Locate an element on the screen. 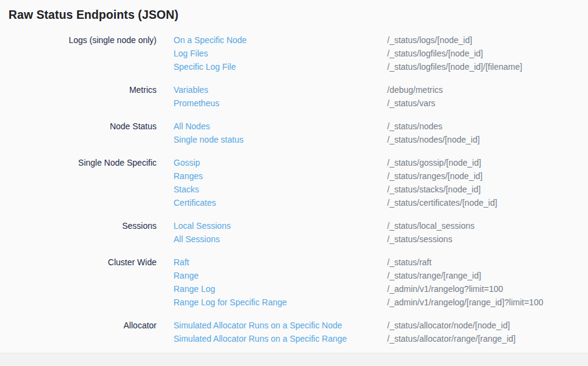 The image size is (588, 366). endpoint-row: Range Log for Specific Range/_admin/v1/r… is located at coordinates (381, 302).